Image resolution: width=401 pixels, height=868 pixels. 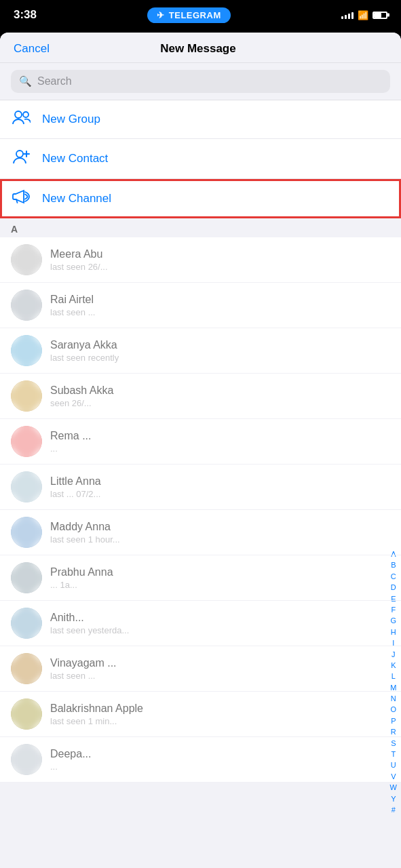 I want to click on contact-name: Deepa..., so click(x=220, y=754).